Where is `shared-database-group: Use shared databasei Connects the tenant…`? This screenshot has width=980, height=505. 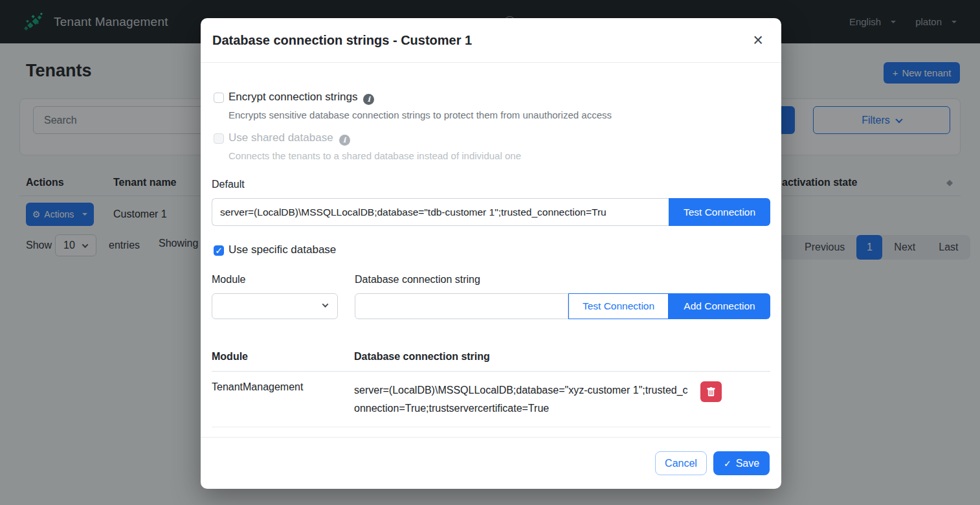 shared-database-group: Use shared databasei Connects the tenant… is located at coordinates (491, 146).